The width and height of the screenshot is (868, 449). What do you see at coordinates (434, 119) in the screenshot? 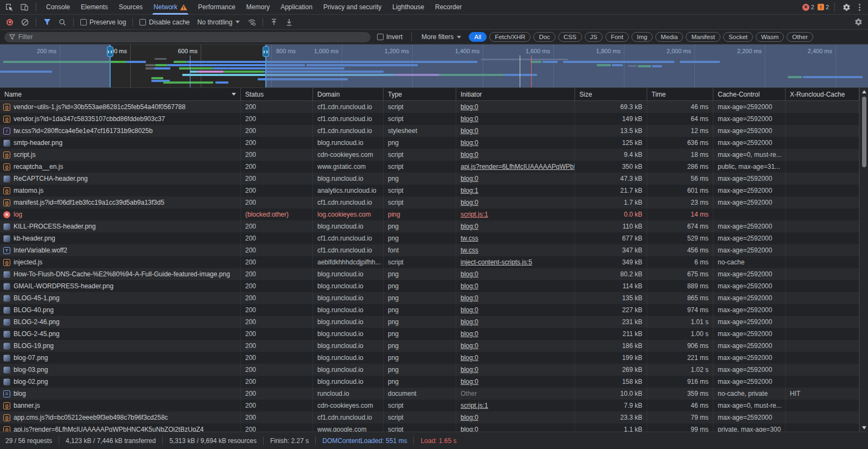
I see `table-row: {}vendor.js?id=1da347c58335107cbbd86fdde…` at bounding box center [434, 119].